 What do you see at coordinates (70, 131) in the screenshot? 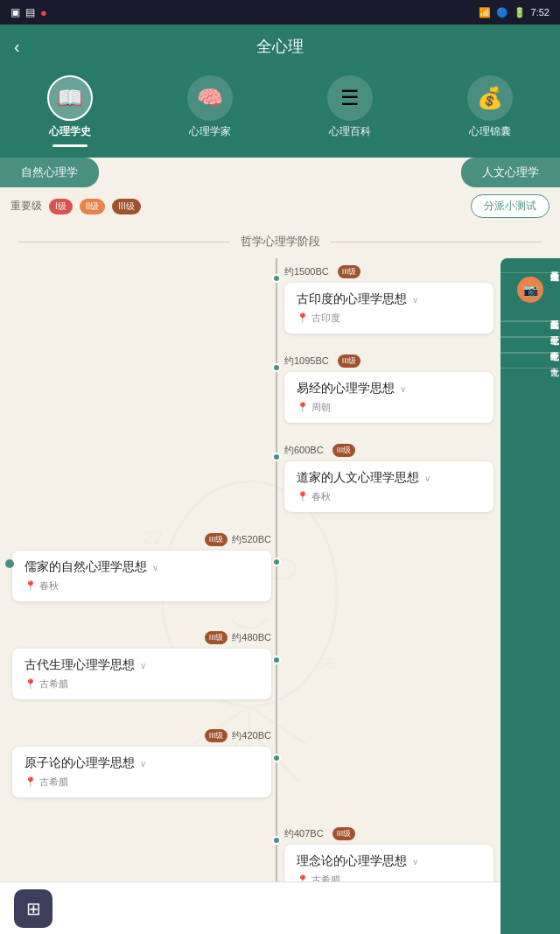
I see `tab-history-label: 心理学史` at bounding box center [70, 131].